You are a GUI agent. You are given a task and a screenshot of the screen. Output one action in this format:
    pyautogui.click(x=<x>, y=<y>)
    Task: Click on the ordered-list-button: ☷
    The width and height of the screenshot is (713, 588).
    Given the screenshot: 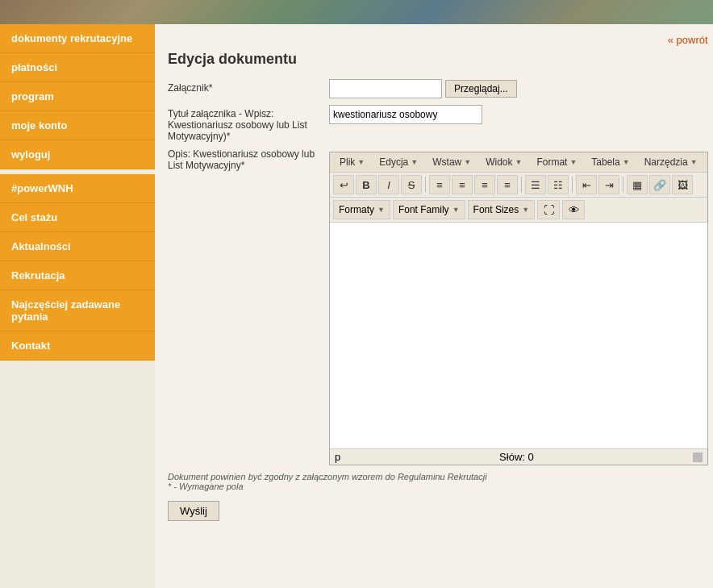 What is the action you would take?
    pyautogui.click(x=558, y=185)
    